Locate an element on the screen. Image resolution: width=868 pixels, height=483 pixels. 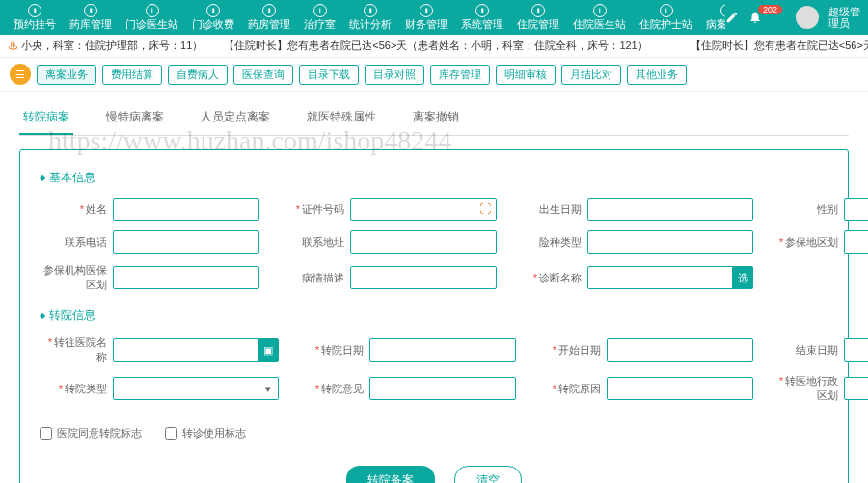
input-gender is located at coordinates (856, 209).